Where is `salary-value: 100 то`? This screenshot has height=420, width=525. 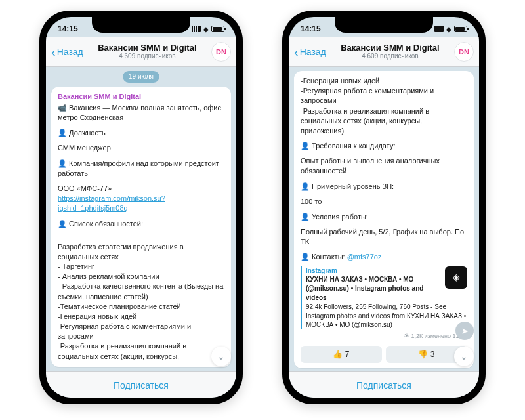
salary-value: 100 то is located at coordinates (384, 202).